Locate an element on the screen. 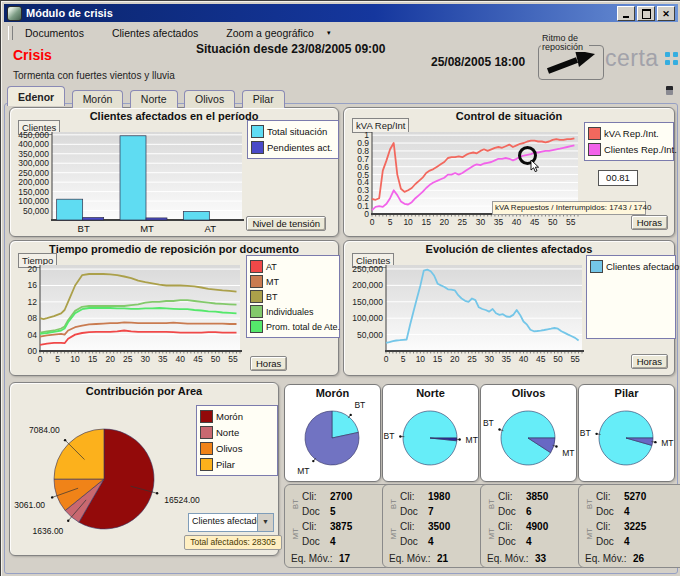 This screenshot has height=576, width=680. cli-value: 3875 is located at coordinates (358, 526).